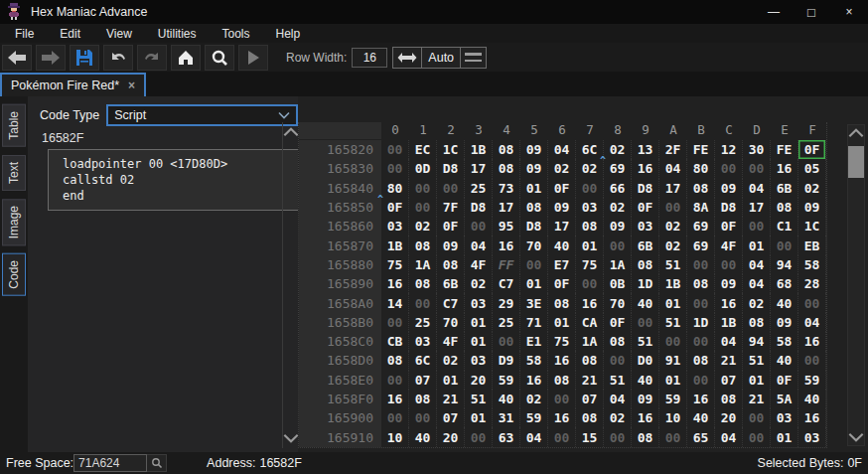  What do you see at coordinates (534, 342) in the screenshot?
I see `hex-cell: E1` at bounding box center [534, 342].